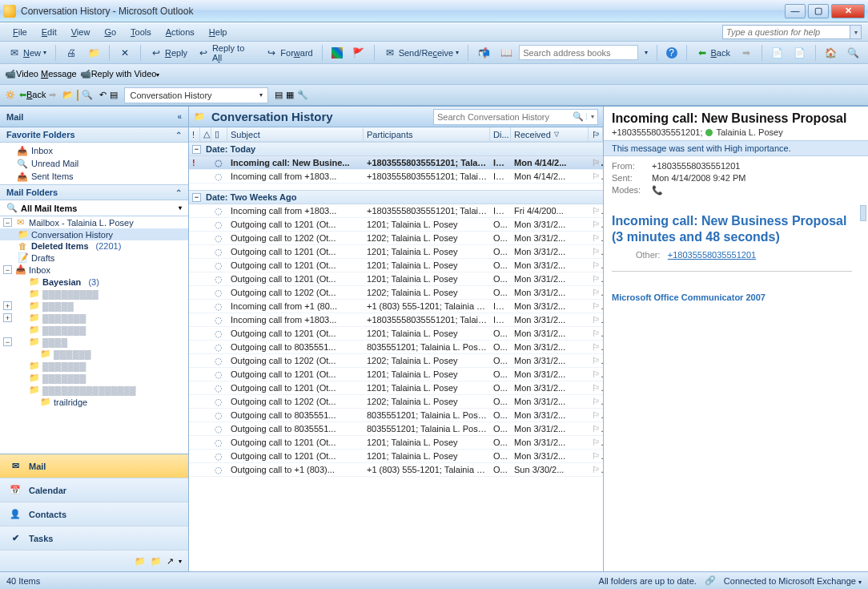  What do you see at coordinates (94, 389) in the screenshot?
I see `folder-blurred: 📁▒▒▒▒▒▒▒▒▒▒▒▒▒▒▒` at bounding box center [94, 389].